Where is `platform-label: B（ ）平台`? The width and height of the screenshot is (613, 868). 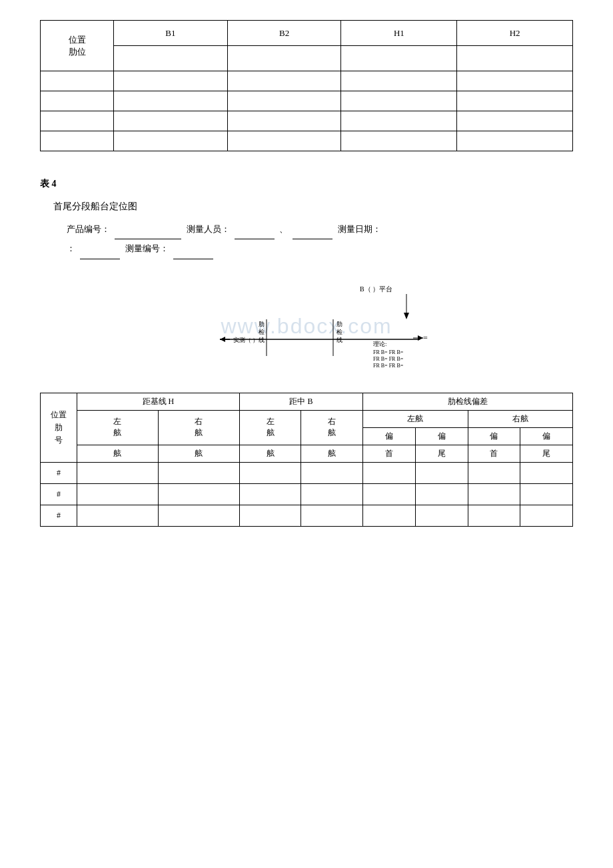
platform-label: B（ ）平台 is located at coordinates (376, 289).